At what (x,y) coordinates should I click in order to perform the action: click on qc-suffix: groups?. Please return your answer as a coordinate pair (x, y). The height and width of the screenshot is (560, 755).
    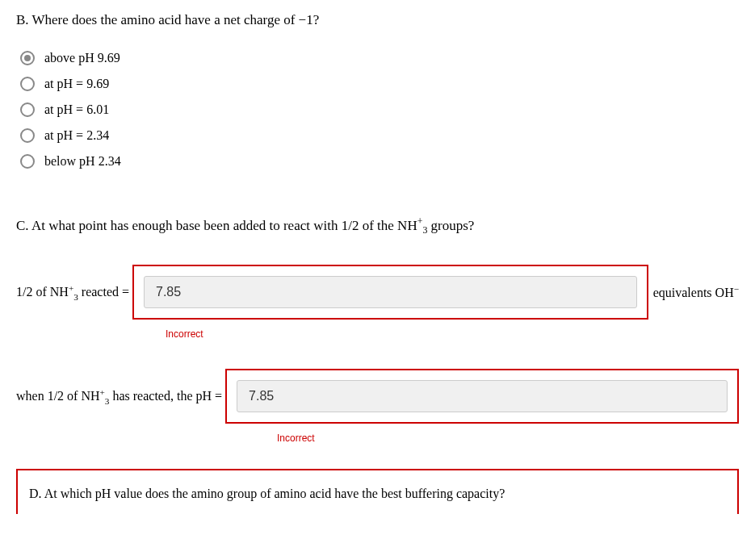
    Looking at the image, I should click on (451, 226).